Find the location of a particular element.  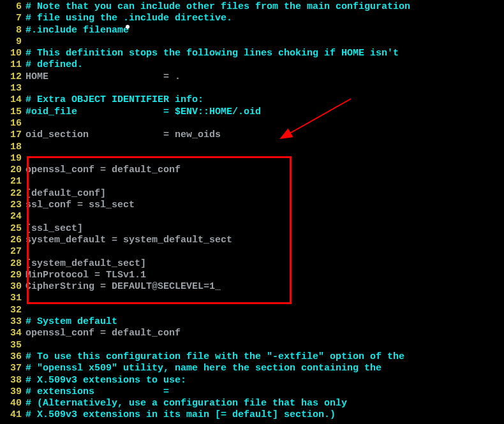

line-number: 39 is located at coordinates (13, 392).